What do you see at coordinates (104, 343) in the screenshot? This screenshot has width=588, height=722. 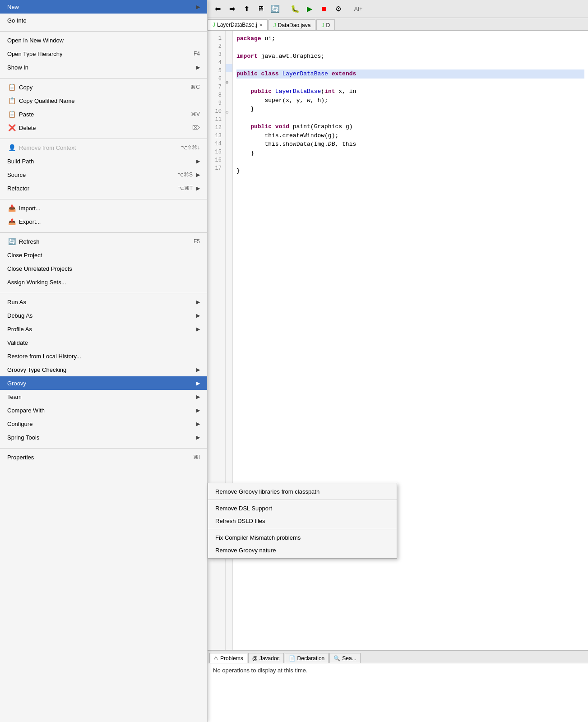 I see `menu-item-validate-label: Validate` at bounding box center [104, 343].